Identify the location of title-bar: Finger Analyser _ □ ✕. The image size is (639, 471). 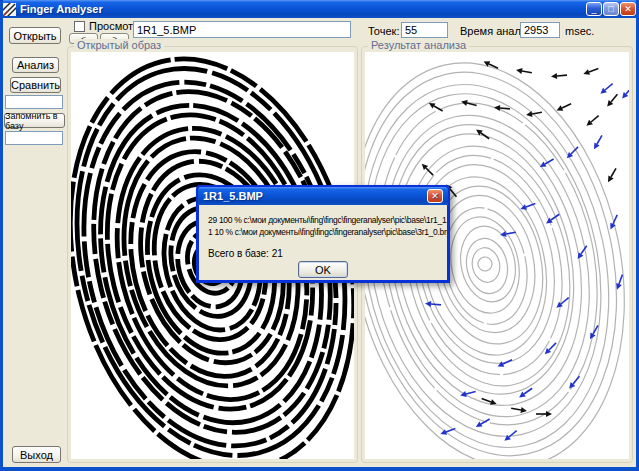
(320, 9).